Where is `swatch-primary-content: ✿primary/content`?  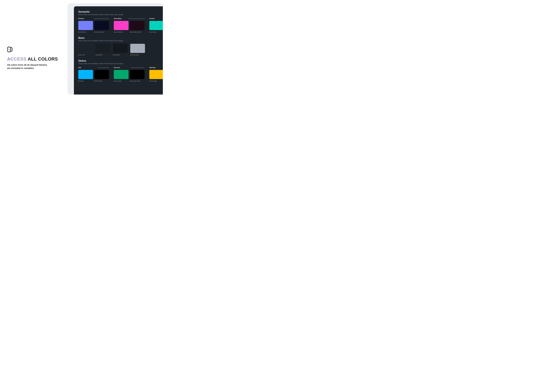
swatch-primary-content: ✿primary/content is located at coordinates (102, 27).